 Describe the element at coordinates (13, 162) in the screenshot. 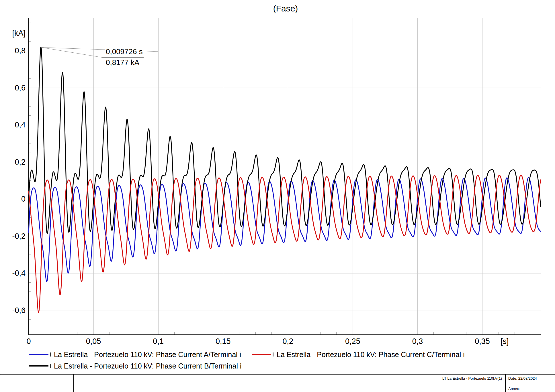

I see `y-tick-label: 0,2` at that location.